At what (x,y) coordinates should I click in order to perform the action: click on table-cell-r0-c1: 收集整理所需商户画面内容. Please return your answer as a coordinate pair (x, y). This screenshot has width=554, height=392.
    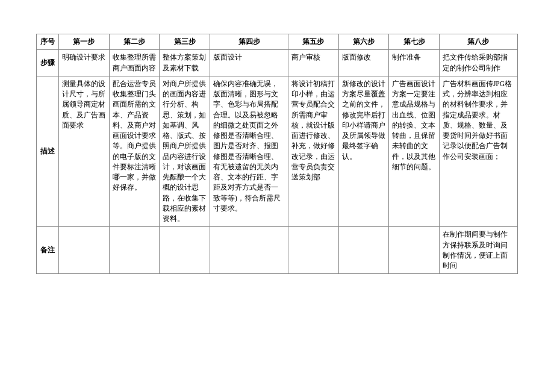
    Looking at the image, I should click on (134, 63).